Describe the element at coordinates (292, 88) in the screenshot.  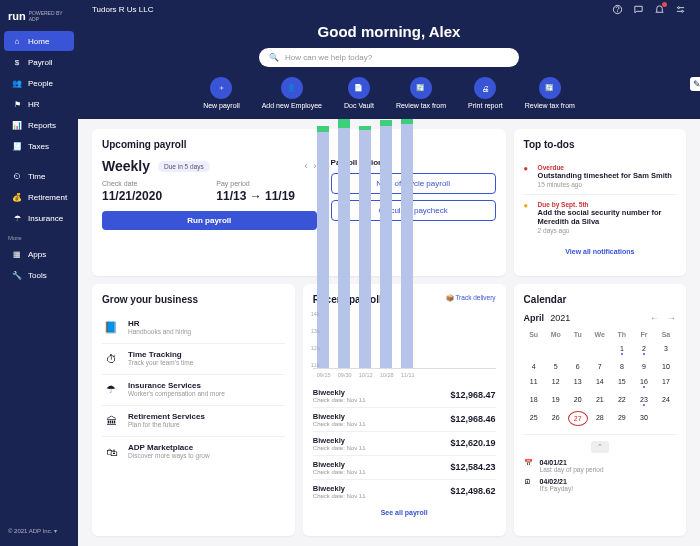
I see `add-user-icon: 👤` at that location.